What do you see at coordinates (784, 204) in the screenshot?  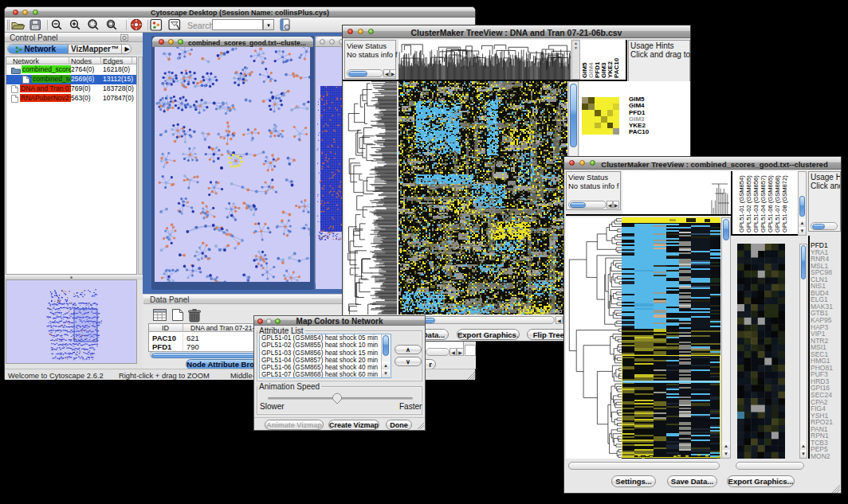 I see `svg-text: GPL51-08 (GSM872)` at bounding box center [784, 204].